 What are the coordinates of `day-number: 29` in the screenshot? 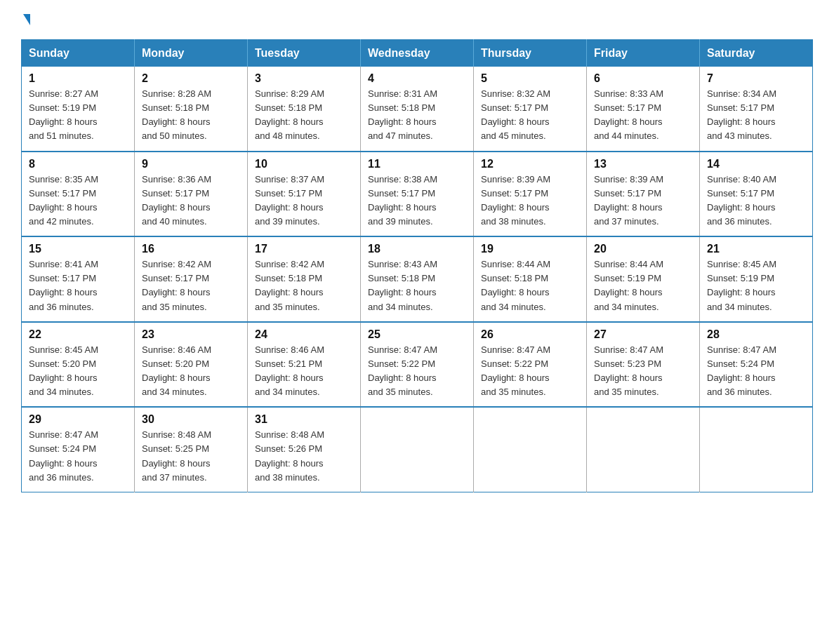 It's located at (78, 420).